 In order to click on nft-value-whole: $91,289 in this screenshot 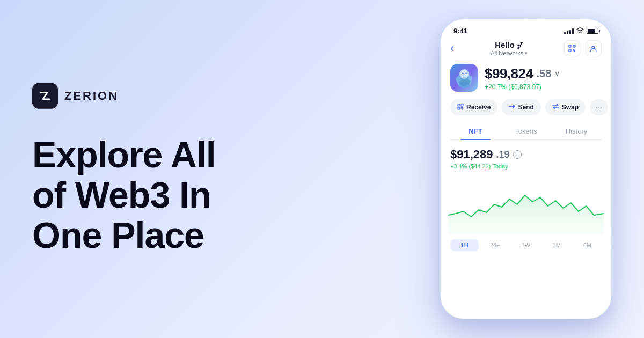, I will do `click(472, 155)`.